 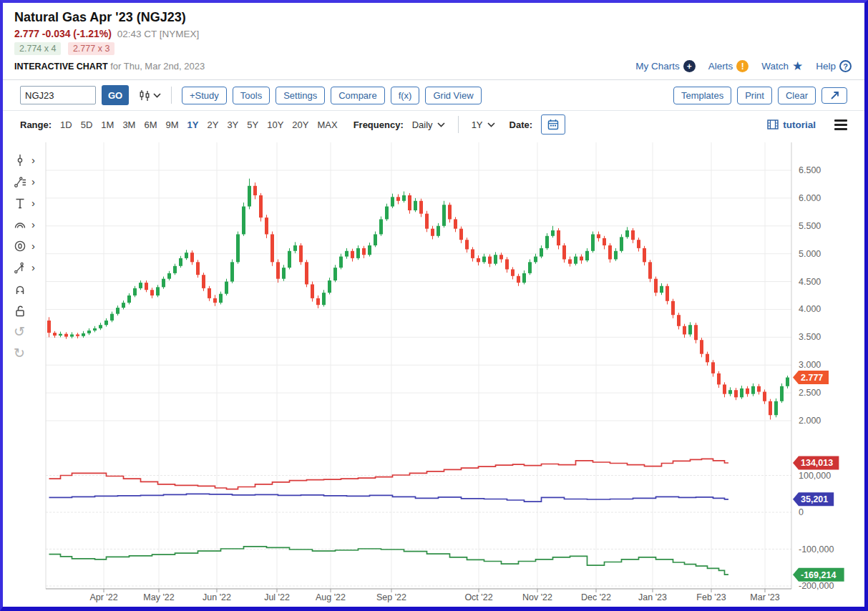 I want to click on magnet-tool-icon, so click(x=20, y=289).